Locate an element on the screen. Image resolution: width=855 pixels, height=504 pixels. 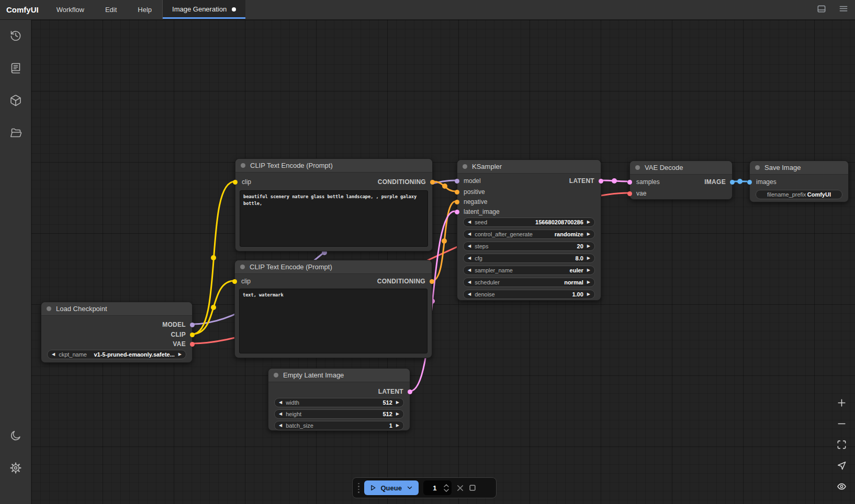
widget-batch-size: ◀ batch_size 1 ▶ is located at coordinates (339, 426).